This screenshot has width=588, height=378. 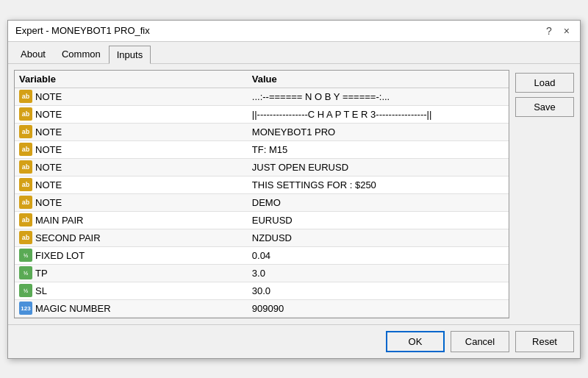 What do you see at coordinates (558, 31) in the screenshot?
I see `title-controls: ? ×` at bounding box center [558, 31].